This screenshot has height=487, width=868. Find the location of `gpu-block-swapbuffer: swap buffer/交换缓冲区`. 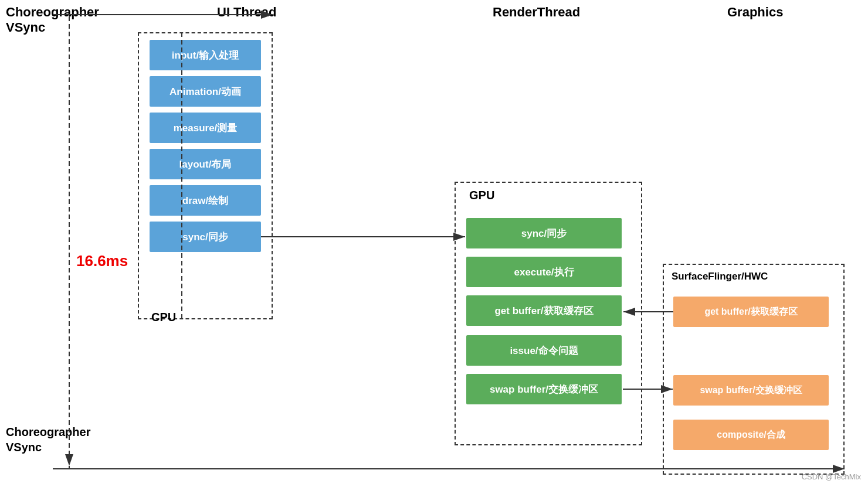

gpu-block-swapbuffer: swap buffer/交换缓冲区 is located at coordinates (544, 389).